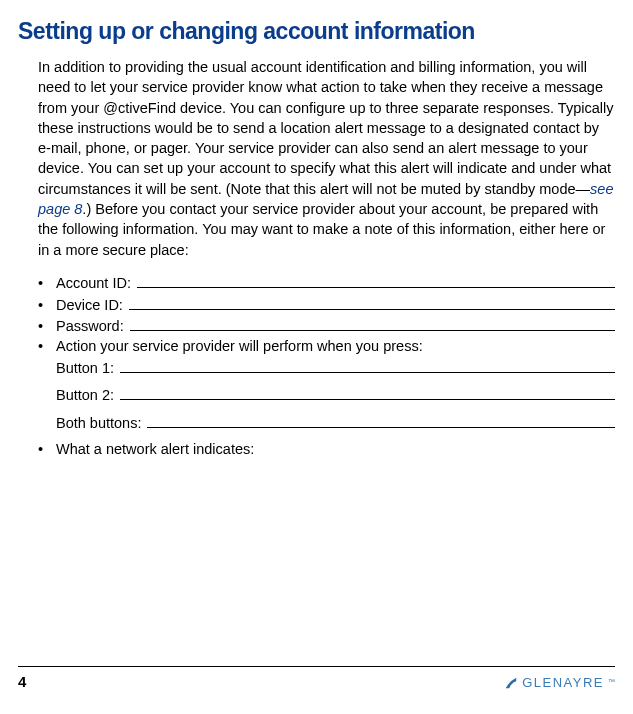 Image resolution: width=633 pixels, height=714 pixels. I want to click on network-alert-label: What a network alert indicates:, so click(155, 449).